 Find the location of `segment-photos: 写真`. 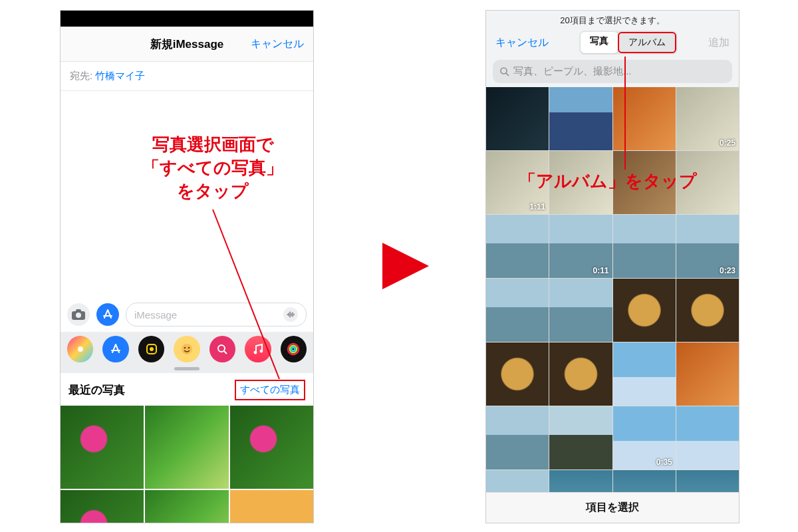

segment-photos: 写真 is located at coordinates (599, 43).